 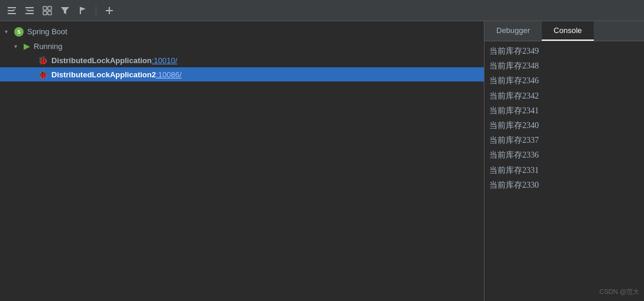 What do you see at coordinates (564, 66) in the screenshot?
I see `console-line: 当前库存2348` at bounding box center [564, 66].